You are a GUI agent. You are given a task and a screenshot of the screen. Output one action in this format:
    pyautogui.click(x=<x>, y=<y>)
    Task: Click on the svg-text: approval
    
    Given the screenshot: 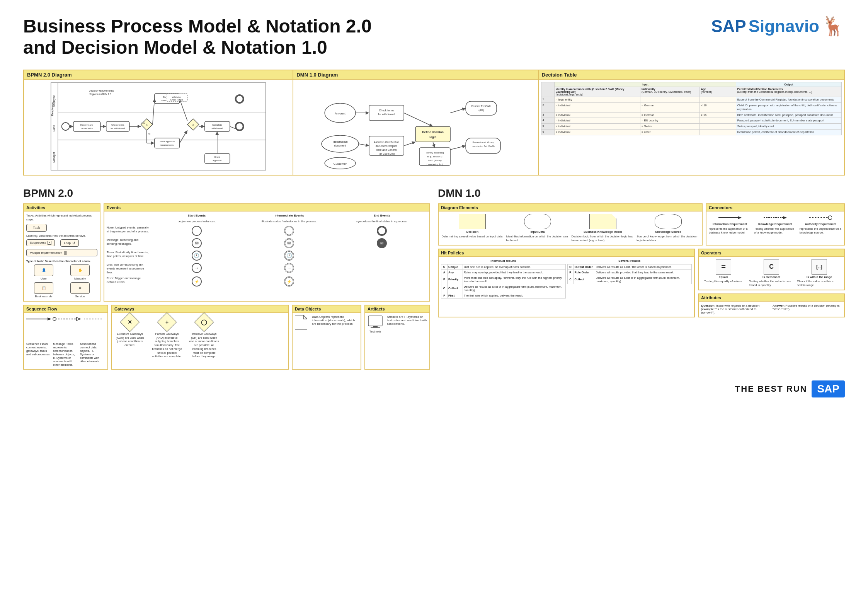 What is the action you would take?
    pyautogui.click(x=217, y=160)
    